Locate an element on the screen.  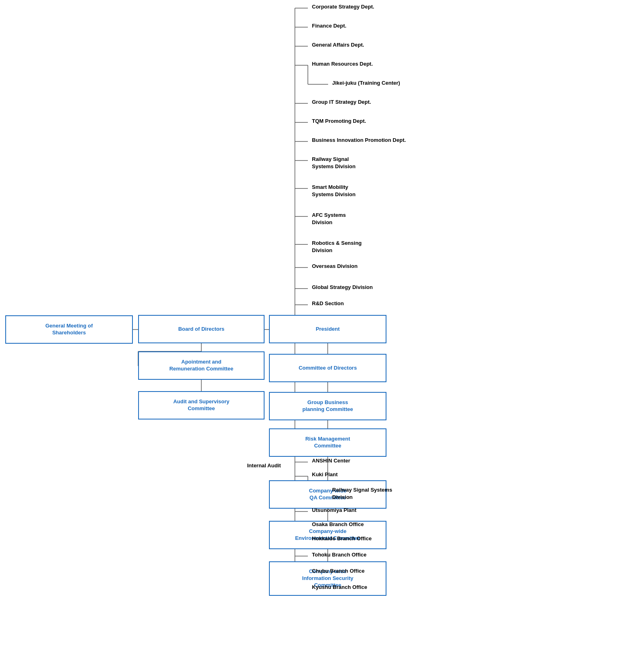
chubu-node: Chubu Branch Office is located at coordinates (338, 571).